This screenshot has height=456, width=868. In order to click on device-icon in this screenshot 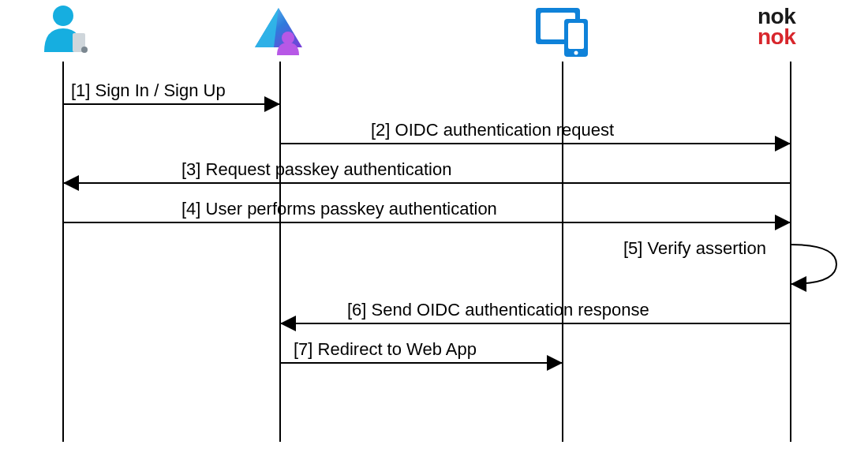, I will do `click(562, 32)`.